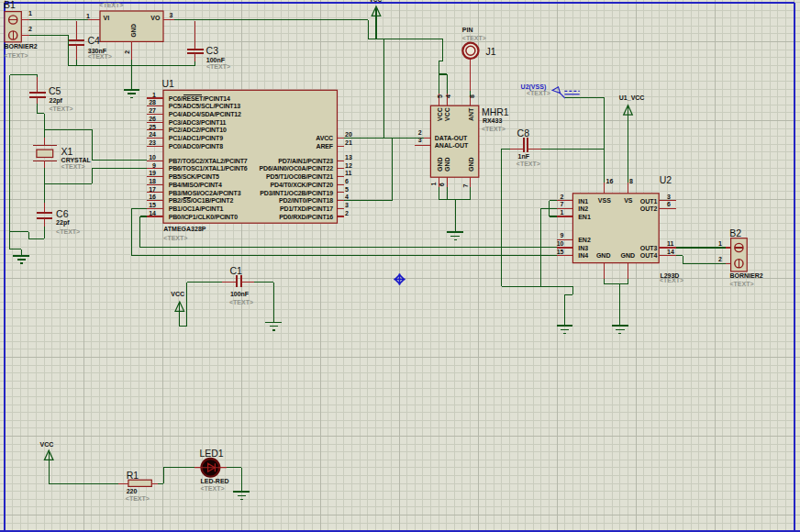 This screenshot has height=532, width=800. What do you see at coordinates (440, 96) in the screenshot?
I see `svg-text: 5` at bounding box center [440, 96].